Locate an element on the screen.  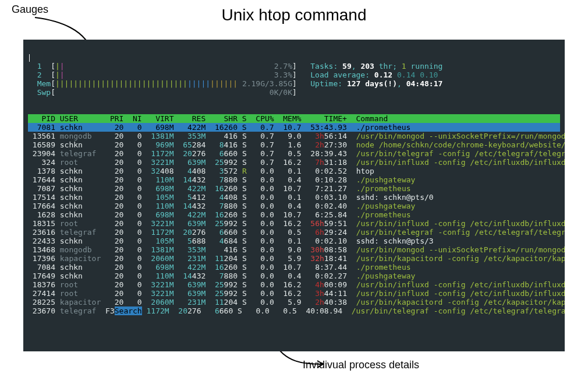
table-row: 13468 mongodb 20 0 1381M 353M 416 S 0.0 … is located at coordinates (296, 249).